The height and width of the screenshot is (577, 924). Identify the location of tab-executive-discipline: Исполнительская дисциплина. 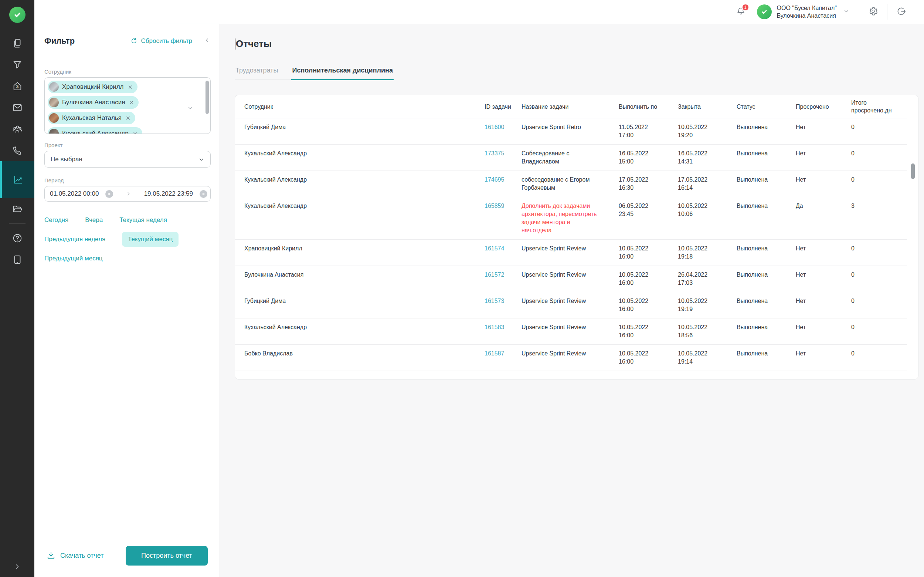
(342, 73).